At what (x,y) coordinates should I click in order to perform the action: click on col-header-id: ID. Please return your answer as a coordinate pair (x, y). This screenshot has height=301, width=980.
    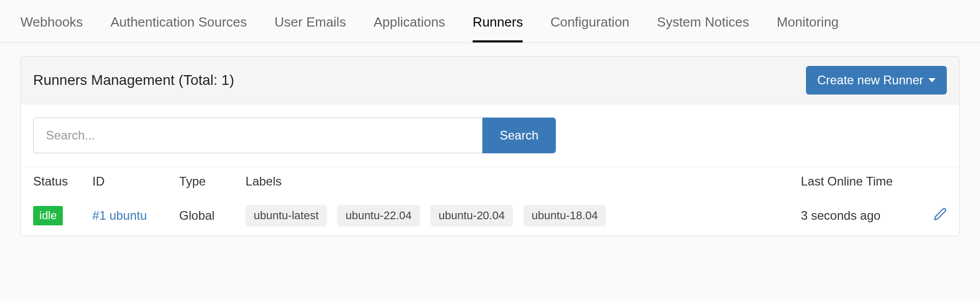
    Looking at the image, I should click on (124, 182).